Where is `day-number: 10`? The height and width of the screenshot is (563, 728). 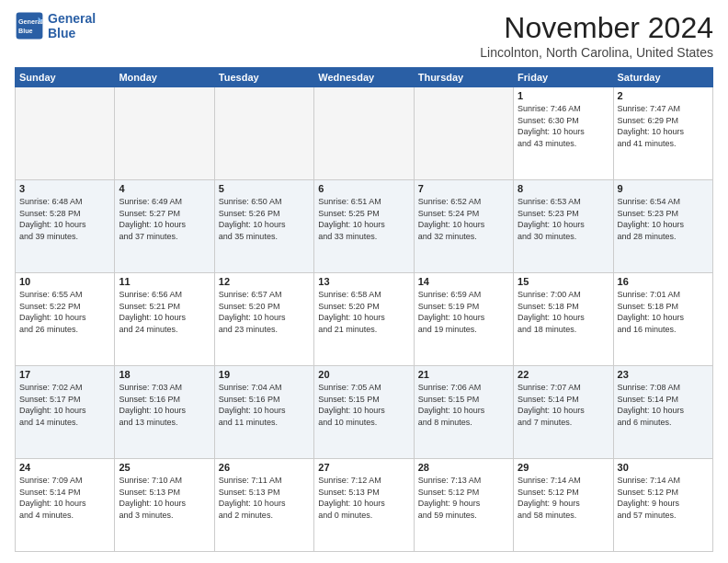
day-number: 10 is located at coordinates (64, 282).